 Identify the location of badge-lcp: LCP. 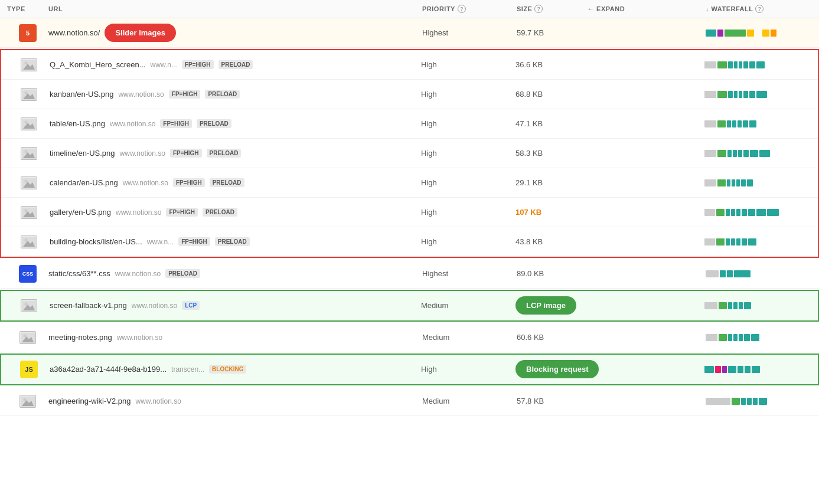
(191, 306).